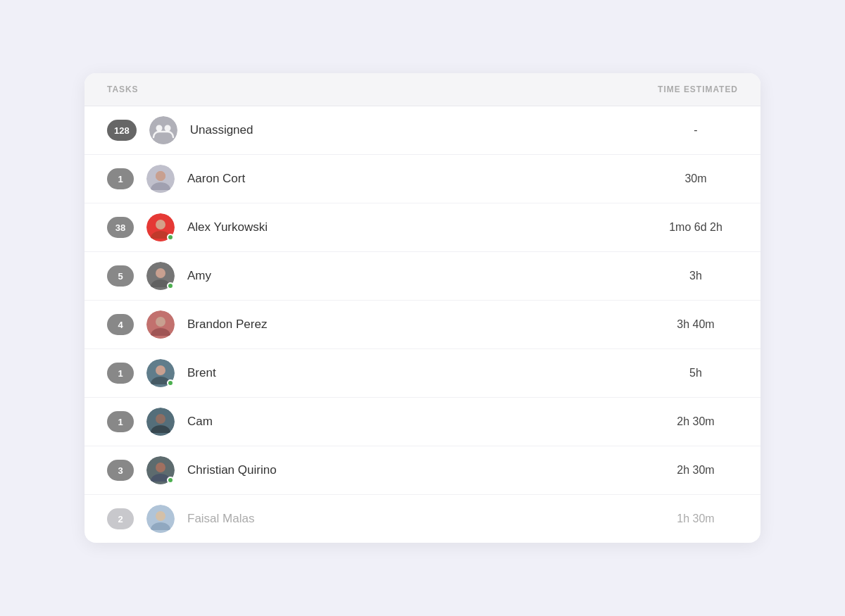  I want to click on avatar-wrapper-brent, so click(161, 373).